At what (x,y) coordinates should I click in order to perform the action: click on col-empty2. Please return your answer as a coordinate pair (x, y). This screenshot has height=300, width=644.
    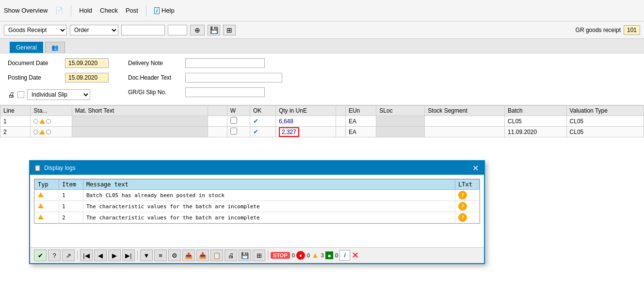
    Looking at the image, I should click on (340, 111).